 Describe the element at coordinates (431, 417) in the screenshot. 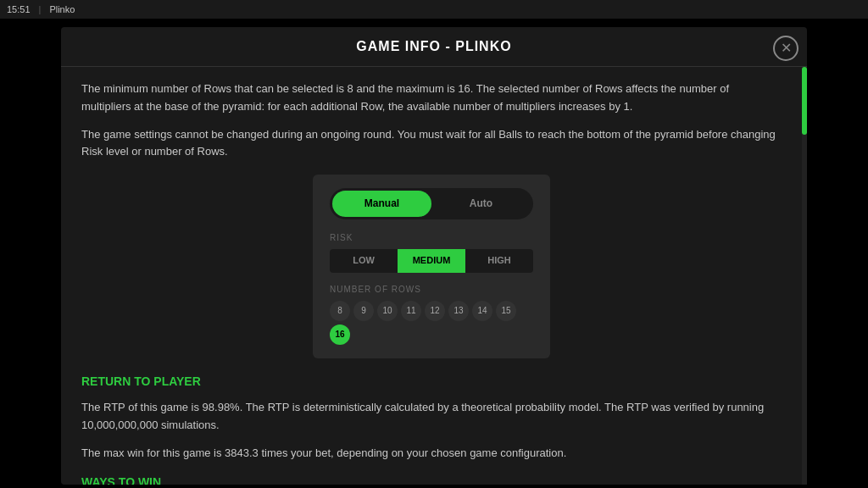

I see `paragraph-rtp1: The RTP of this game is 98.98%. The RTP …` at that location.